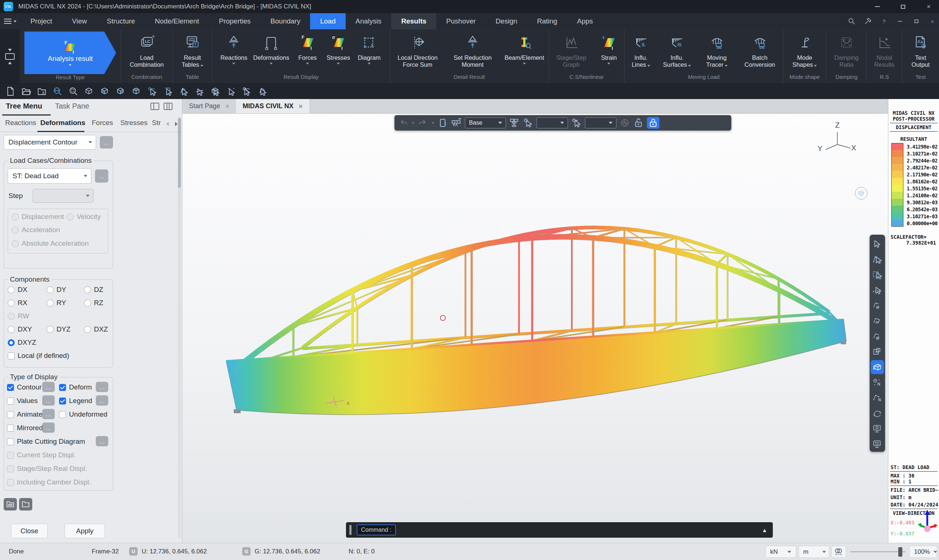  I want to click on checkbox-plate-cutting-diagram: Plate Cutting Diagram, so click(46, 442).